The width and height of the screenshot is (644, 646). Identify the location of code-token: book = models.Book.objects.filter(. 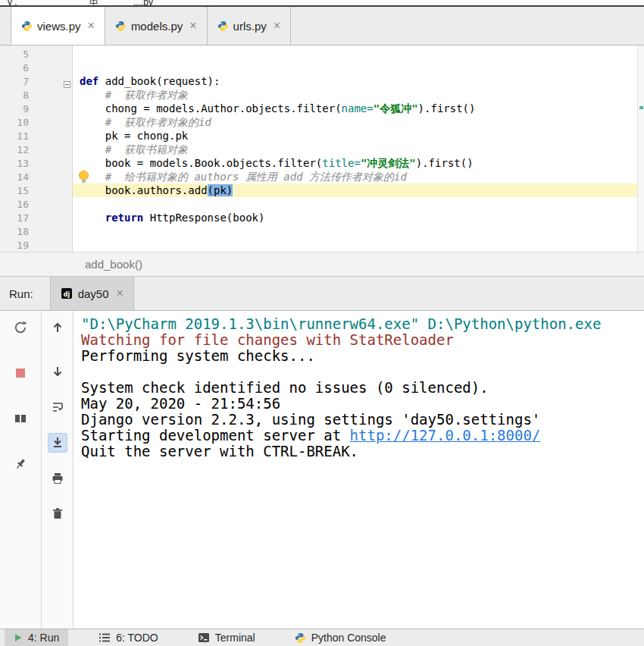
(201, 163).